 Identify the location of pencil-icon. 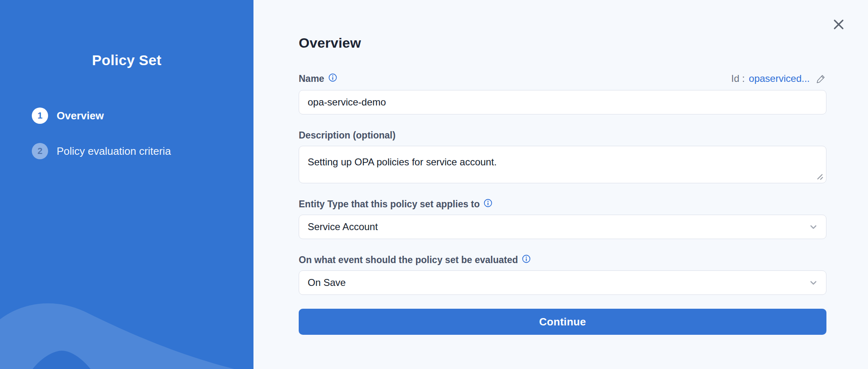
(821, 79).